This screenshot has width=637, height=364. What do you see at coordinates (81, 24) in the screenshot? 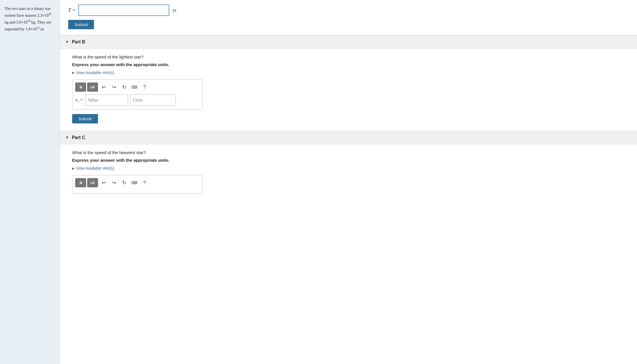
I see `submit-button-top: Submit` at bounding box center [81, 24].